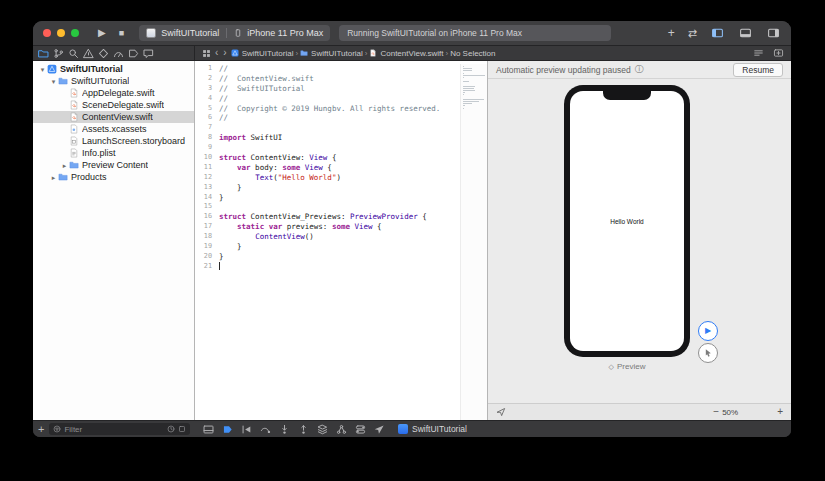 The image size is (825, 481). I want to click on tree-item: ▸Preview Content, so click(114, 165).